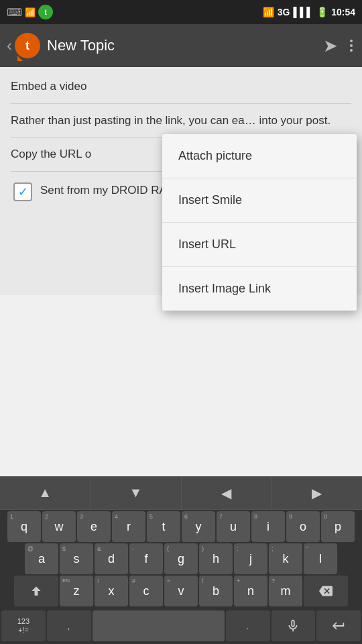 This screenshot has width=362, height=644. I want to click on key-o: 9o, so click(303, 527).